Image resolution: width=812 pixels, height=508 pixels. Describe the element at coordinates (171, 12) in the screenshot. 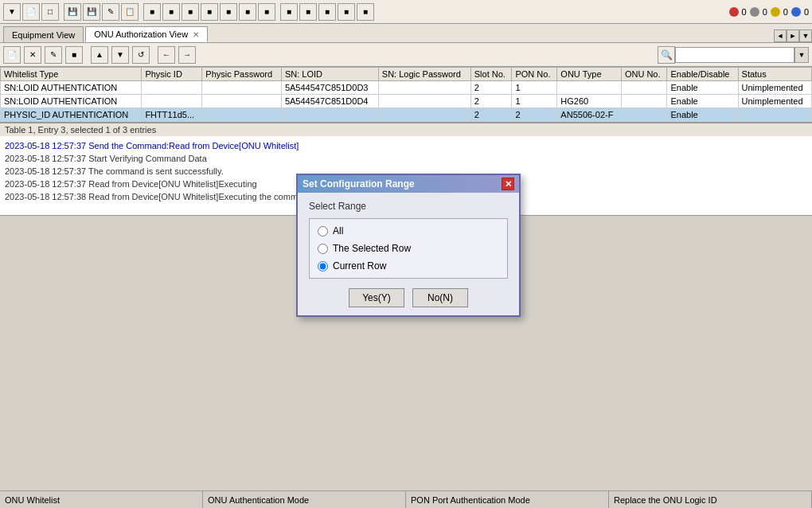

I see `toolbar-btn-9: ■` at that location.